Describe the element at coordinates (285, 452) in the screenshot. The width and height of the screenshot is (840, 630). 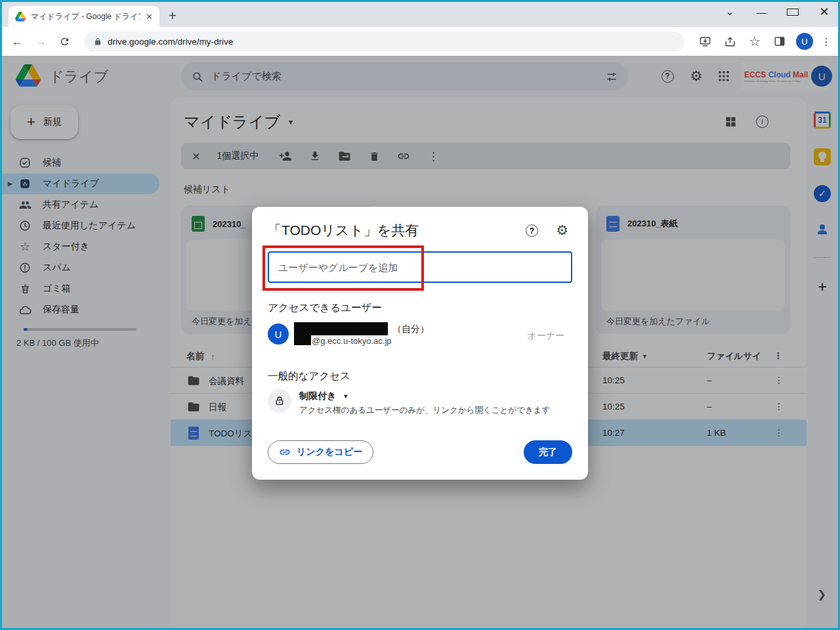
I see `link-icon` at that location.